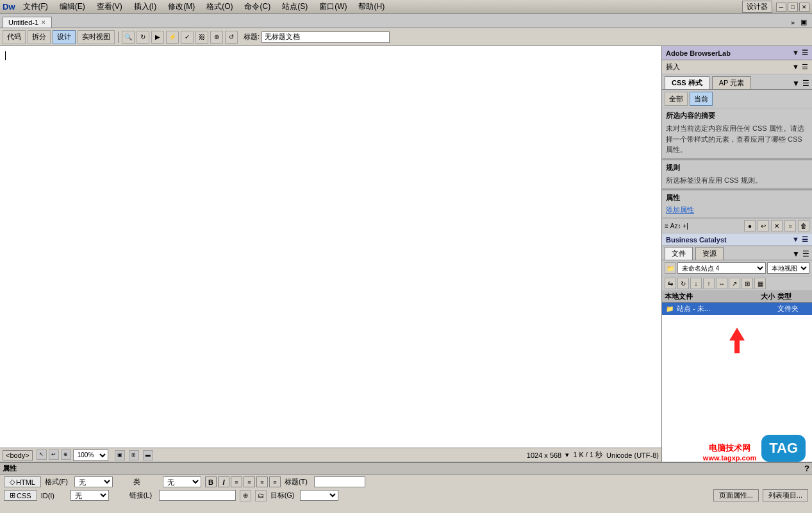 The height and width of the screenshot is (513, 812). What do you see at coordinates (172, 37) in the screenshot?
I see `debug-icon: ⚡` at bounding box center [172, 37].